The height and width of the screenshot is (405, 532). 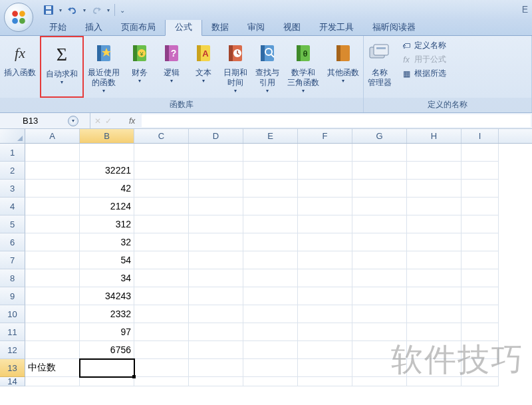 I want to click on row-header: 1, so click(x=13, y=153).